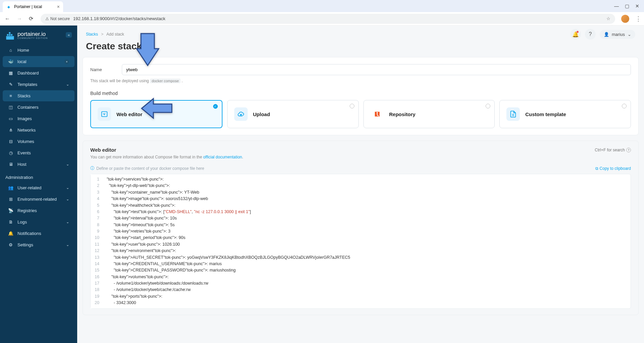 This screenshot has height=343, width=644. I want to click on sidebar-item-label: Volumes, so click(26, 142).